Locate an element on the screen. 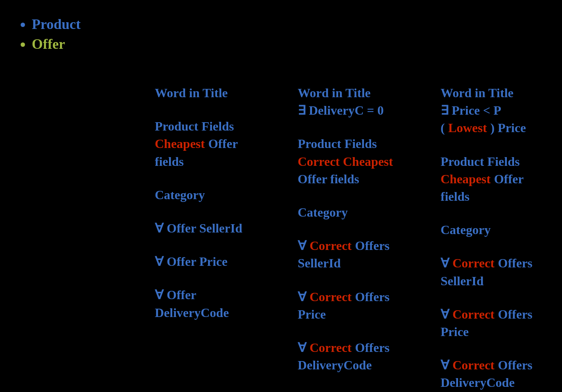  delivery-code-col1: ∀ OfferDeliveryCode is located at coordinates (222, 304).